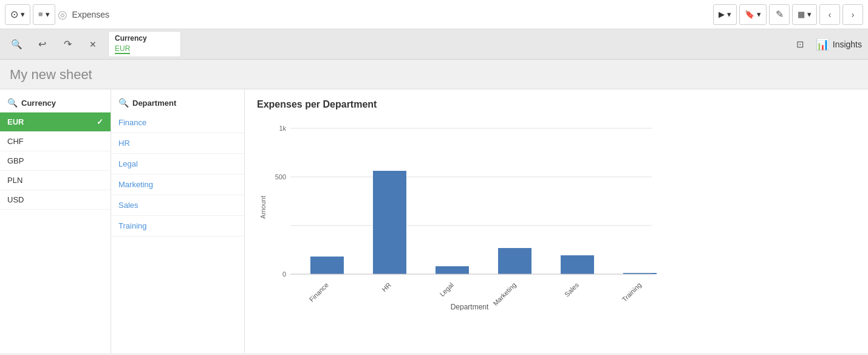  What do you see at coordinates (123, 49) in the screenshot?
I see `filter-chip-value: EUR` at bounding box center [123, 49].